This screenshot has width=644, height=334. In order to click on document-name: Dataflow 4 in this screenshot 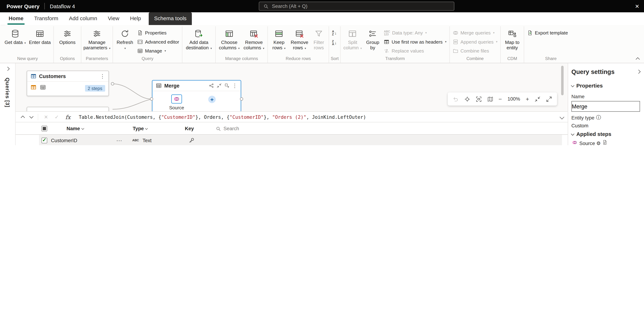, I will do `click(62, 6)`.